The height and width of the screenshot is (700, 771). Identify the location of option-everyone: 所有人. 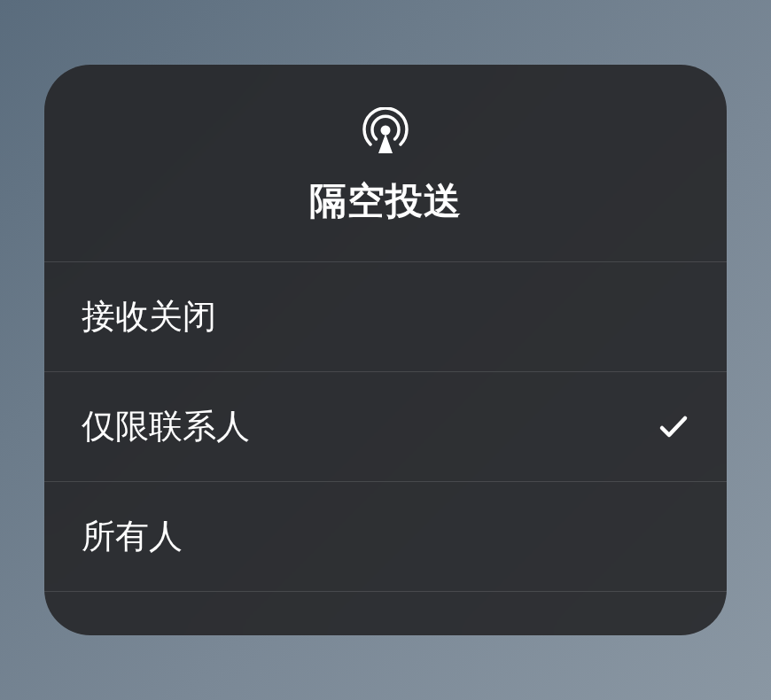
(386, 536).